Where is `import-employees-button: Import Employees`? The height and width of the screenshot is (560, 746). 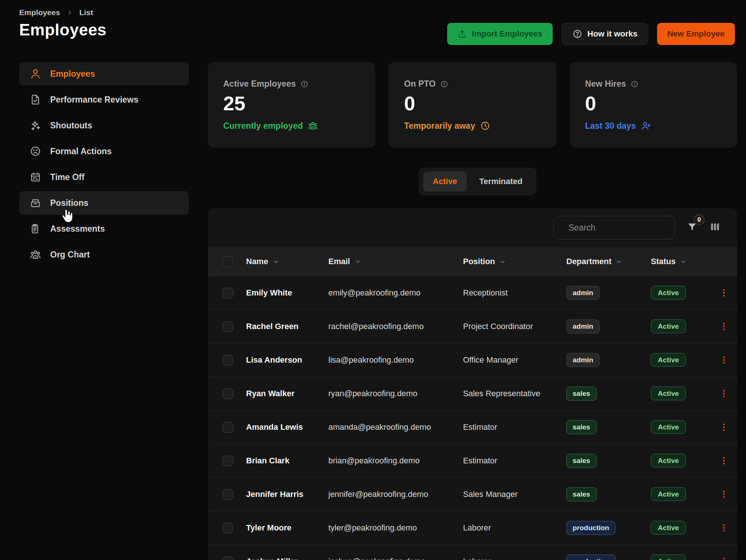
import-employees-button: Import Employees is located at coordinates (500, 34).